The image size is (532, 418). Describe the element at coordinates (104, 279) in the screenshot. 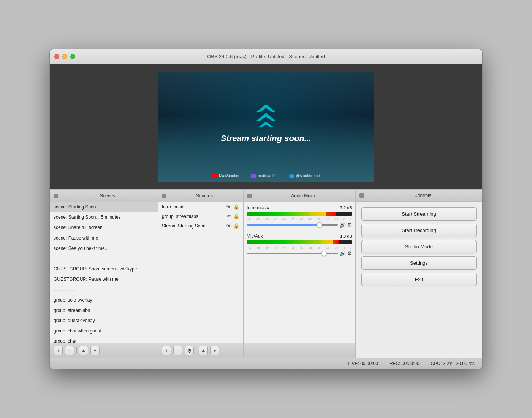

I see `scene-item: GUESTGROUP: Pause with me` at that location.